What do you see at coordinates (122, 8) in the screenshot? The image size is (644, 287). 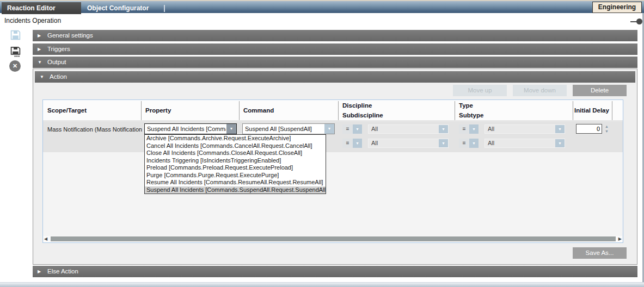 I see `tab-object-configurator: Object Configurator` at bounding box center [122, 8].